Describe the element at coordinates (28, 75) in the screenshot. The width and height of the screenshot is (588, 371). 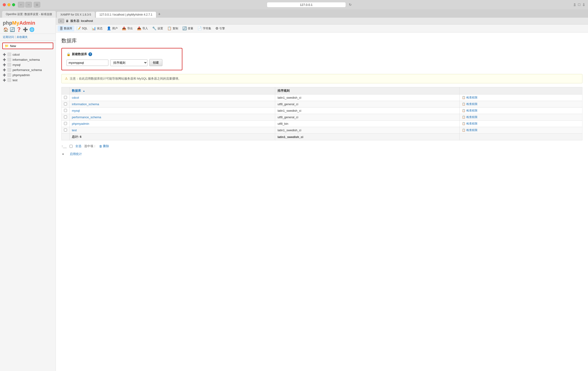
I see `sidebar-item-phpmyadmin: ➕ phpmyadmin` at that location.